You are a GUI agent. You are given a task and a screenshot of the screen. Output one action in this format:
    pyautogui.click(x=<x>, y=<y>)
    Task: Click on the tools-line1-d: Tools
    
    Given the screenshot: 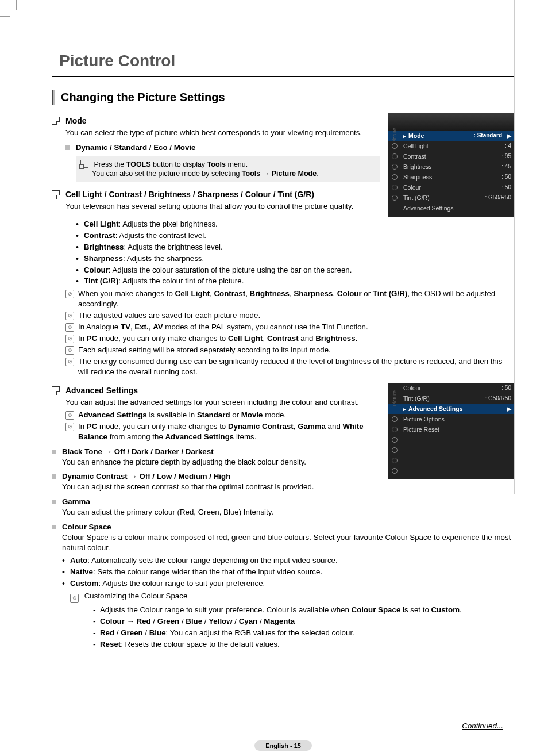 What is the action you would take?
    pyautogui.click(x=217, y=164)
    